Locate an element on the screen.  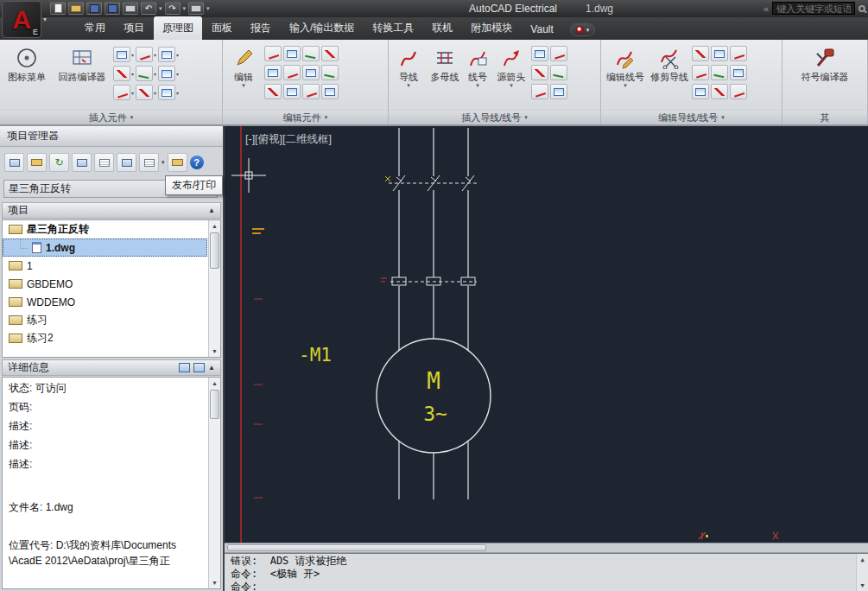
wire-button: 导线 ▾ is located at coordinates (409, 66).